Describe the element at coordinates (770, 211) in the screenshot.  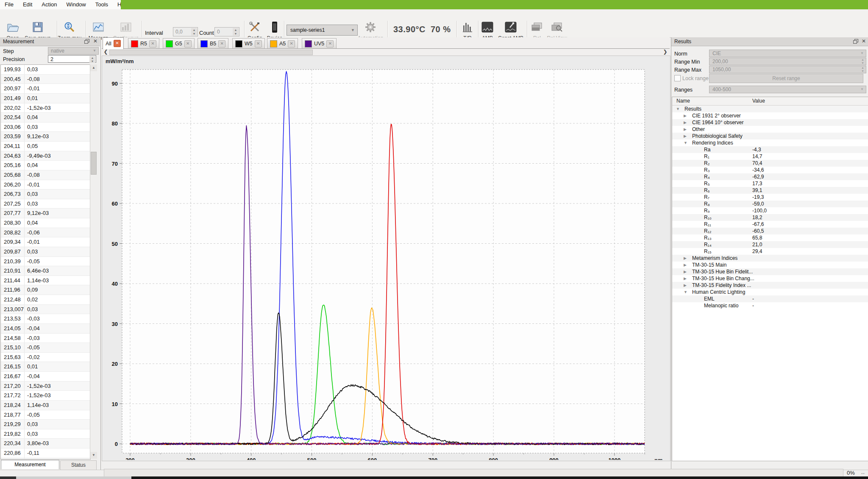
I see `results-tree-row: R₉-100,0` at that location.